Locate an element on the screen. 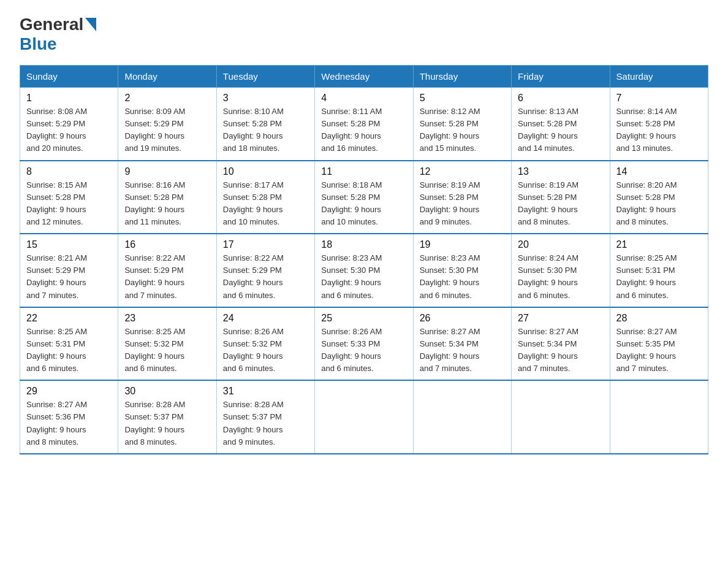  day-number: 18 is located at coordinates (364, 245).